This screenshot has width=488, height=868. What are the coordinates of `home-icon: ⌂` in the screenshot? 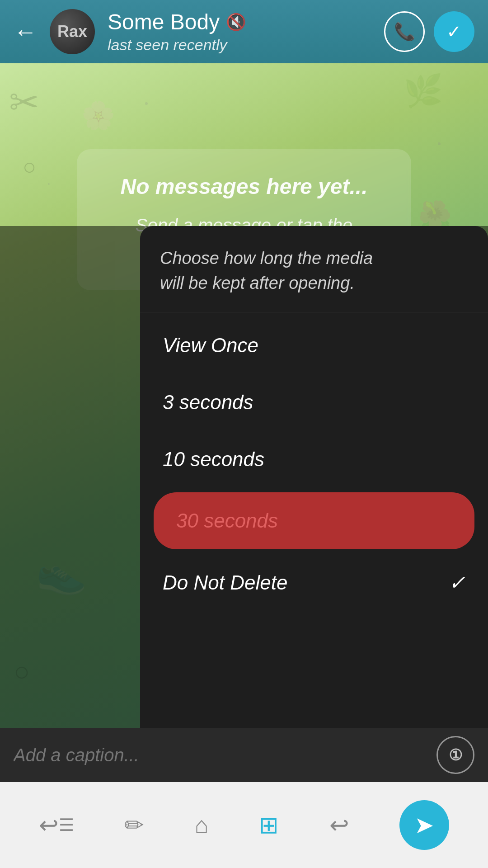 It's located at (202, 825).